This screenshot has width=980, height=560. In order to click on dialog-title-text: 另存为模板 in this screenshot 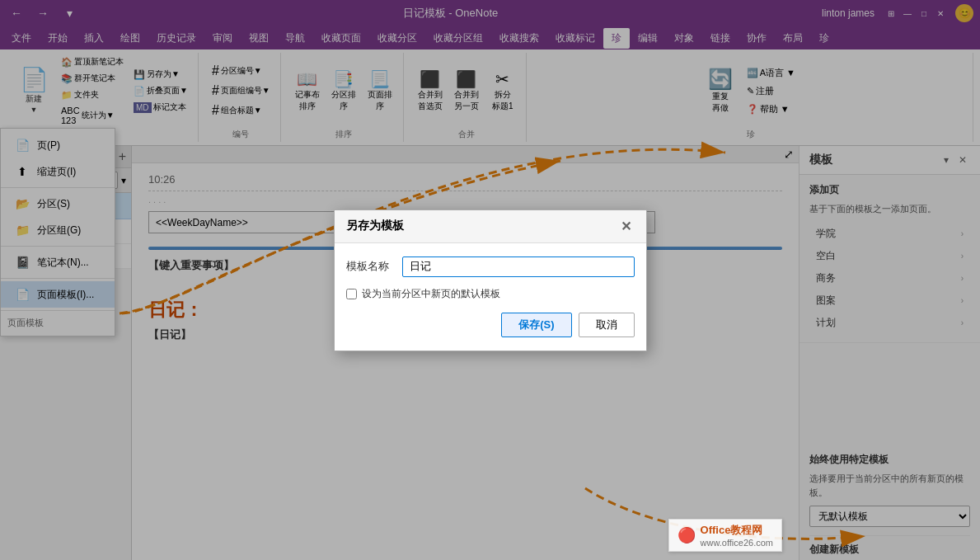, I will do `click(375, 226)`.